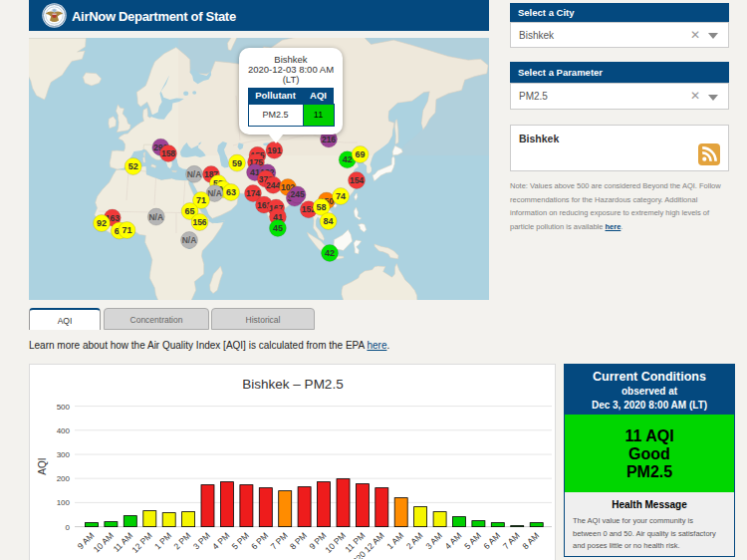  What do you see at coordinates (221, 540) in the screenshot?
I see `svg-text: 4 PM` at bounding box center [221, 540].